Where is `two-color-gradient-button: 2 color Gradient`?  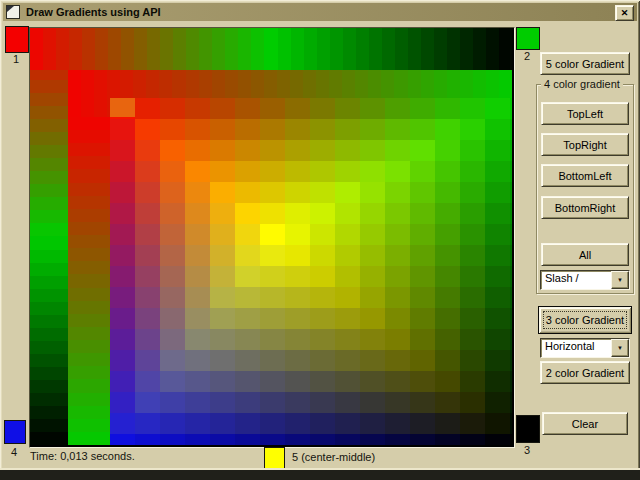 two-color-gradient-button: 2 color Gradient is located at coordinates (585, 372).